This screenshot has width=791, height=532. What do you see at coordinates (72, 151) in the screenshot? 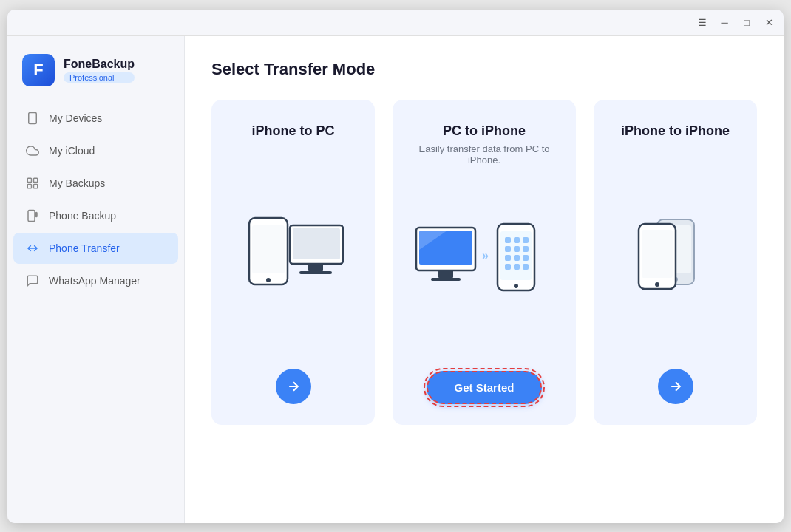
I see `sidebar-item-label: My iCloud` at bounding box center [72, 151].